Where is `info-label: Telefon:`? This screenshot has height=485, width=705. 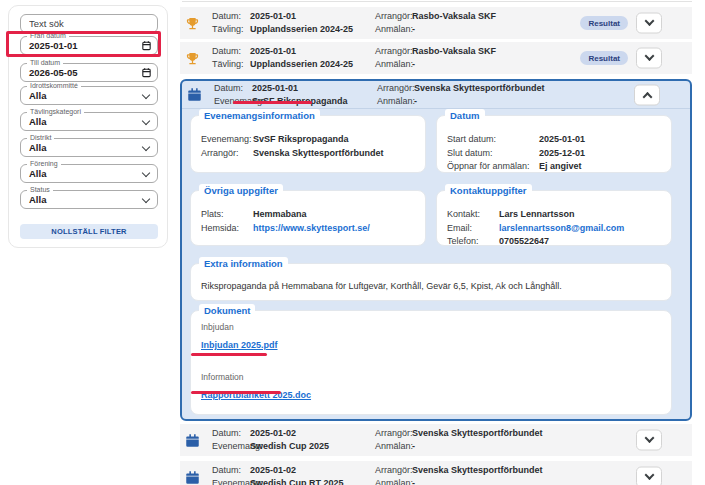 info-label: Telefon: is located at coordinates (473, 242).